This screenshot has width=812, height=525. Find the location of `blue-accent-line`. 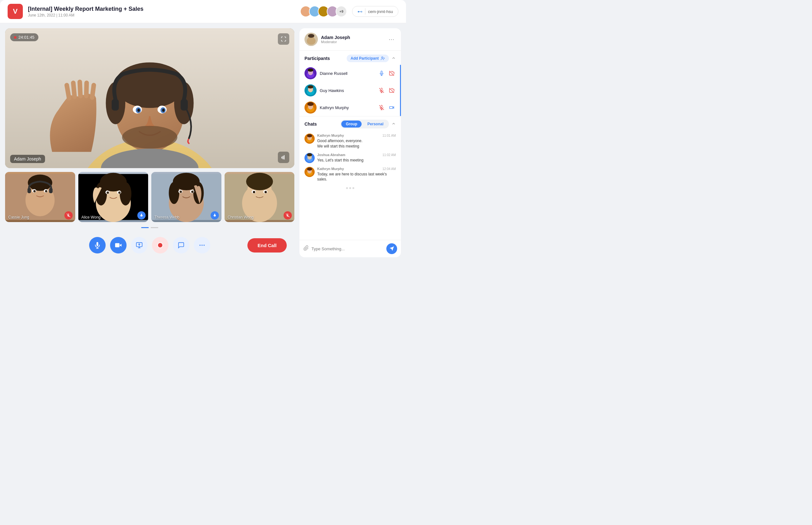

blue-accent-line is located at coordinates (400, 91).